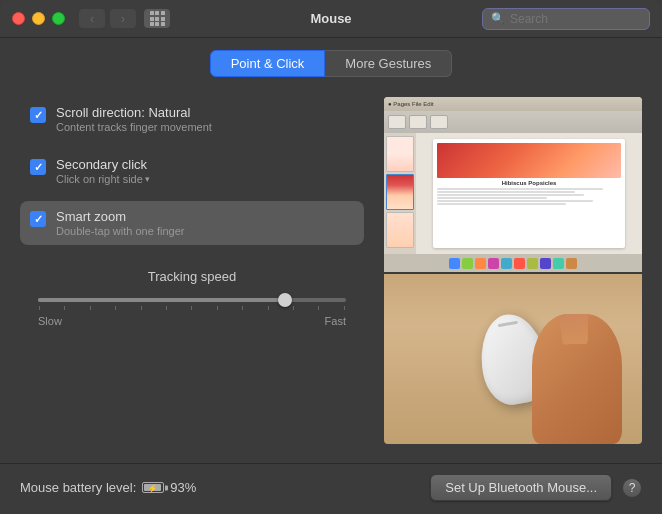 This screenshot has width=662, height=514. Describe the element at coordinates (120, 216) in the screenshot. I see `smart-zoom-title: Smart zoom` at that location.